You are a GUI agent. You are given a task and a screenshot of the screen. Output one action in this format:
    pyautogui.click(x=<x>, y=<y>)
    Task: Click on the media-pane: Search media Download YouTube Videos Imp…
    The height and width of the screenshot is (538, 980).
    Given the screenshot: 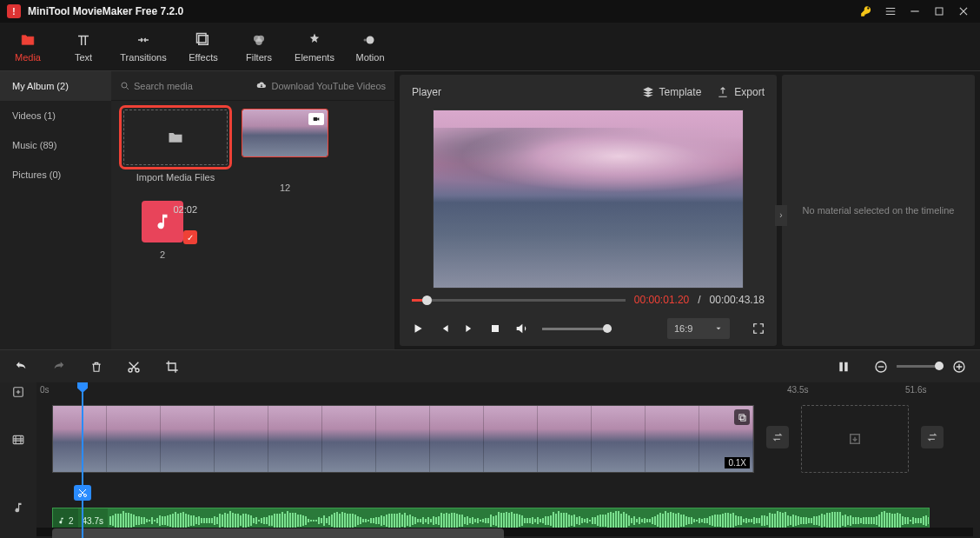 What is the action you would take?
    pyautogui.click(x=253, y=210)
    